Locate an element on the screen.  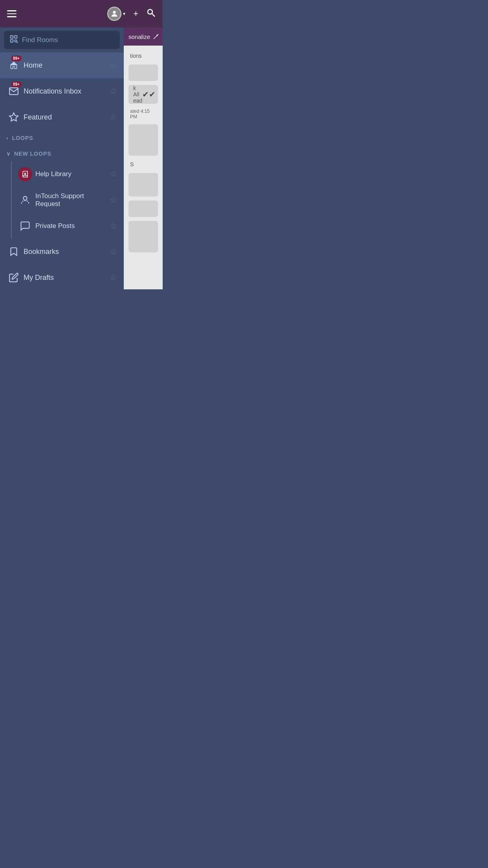
home-label: Home is located at coordinates (67, 65).